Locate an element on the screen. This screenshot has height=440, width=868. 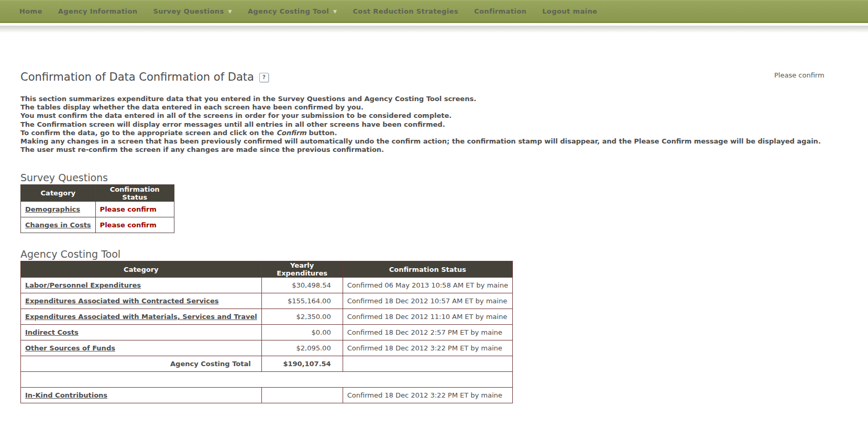
changes-in-costs-link: Changes in Costs is located at coordinates (58, 225).